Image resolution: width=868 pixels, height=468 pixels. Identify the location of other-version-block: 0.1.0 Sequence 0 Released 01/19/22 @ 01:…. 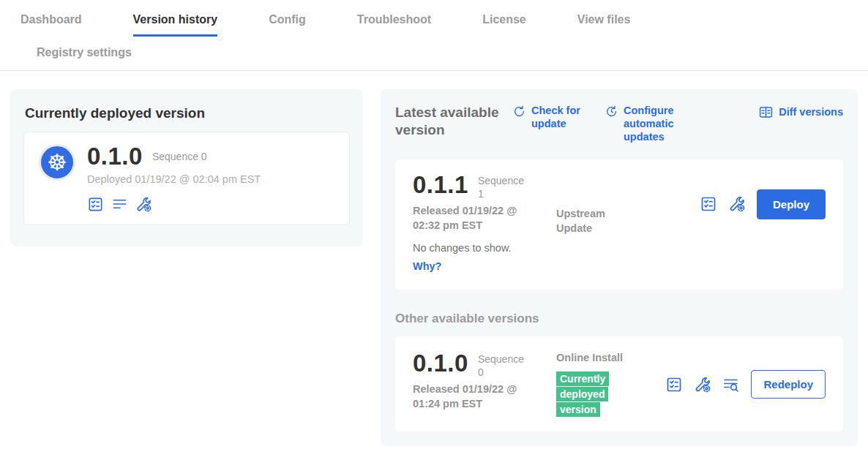
(484, 385).